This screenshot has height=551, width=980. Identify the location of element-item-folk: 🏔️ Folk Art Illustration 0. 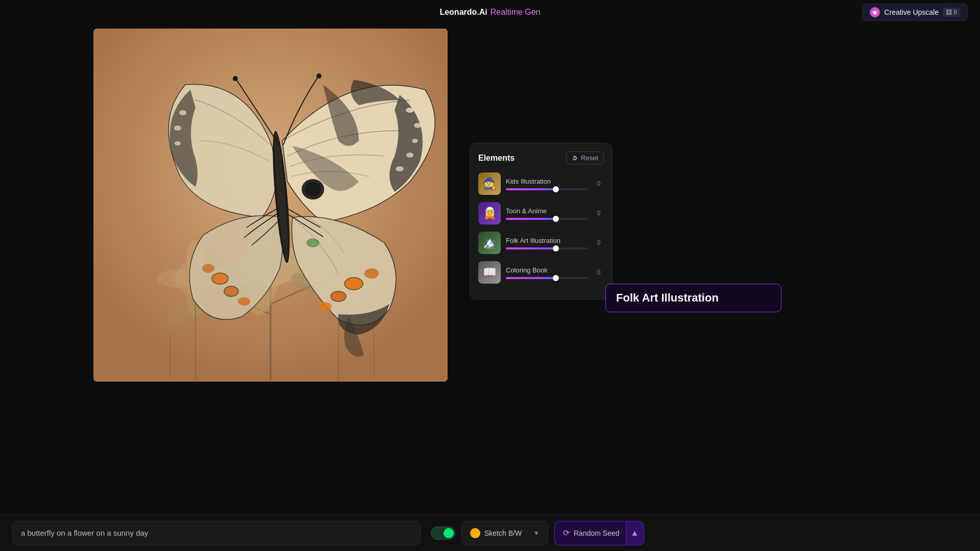
(541, 243).